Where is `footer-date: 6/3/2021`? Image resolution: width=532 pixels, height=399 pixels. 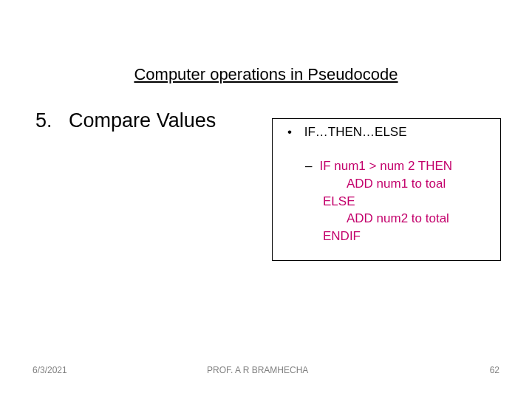
footer-date: 6/3/2021 is located at coordinates (50, 370).